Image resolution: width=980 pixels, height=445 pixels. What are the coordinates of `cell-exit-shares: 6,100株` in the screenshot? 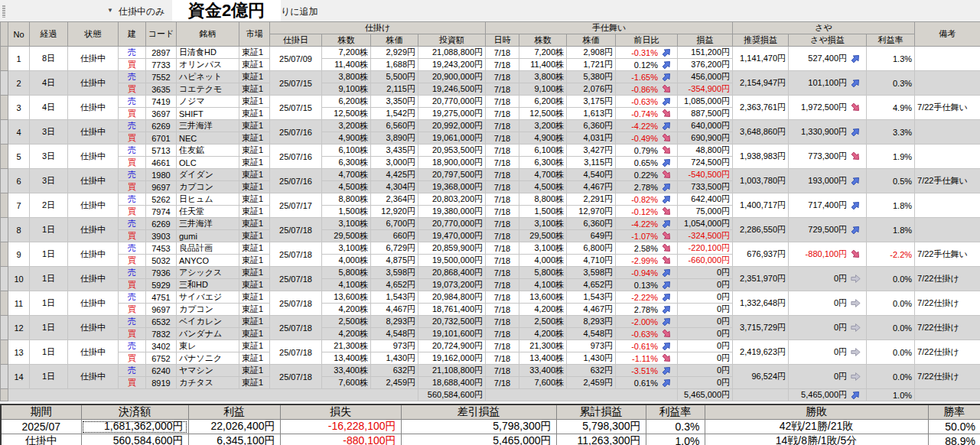 It's located at (543, 151).